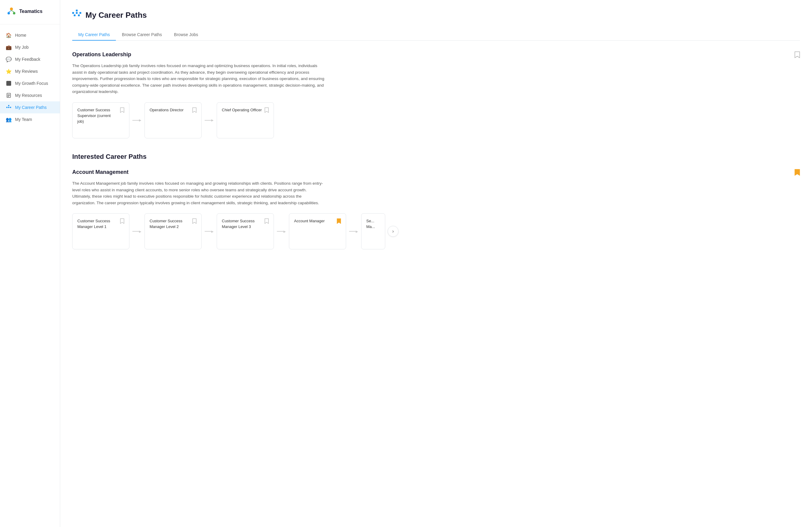 This screenshot has height=527, width=812. I want to click on team-icon: 👥, so click(9, 119).